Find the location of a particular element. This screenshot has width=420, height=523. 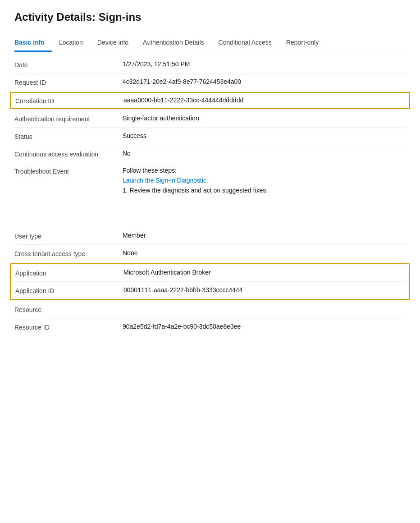

value-correlation-id: aaaa0000-bb11-2222-33cc-444444dddddd is located at coordinates (264, 100).